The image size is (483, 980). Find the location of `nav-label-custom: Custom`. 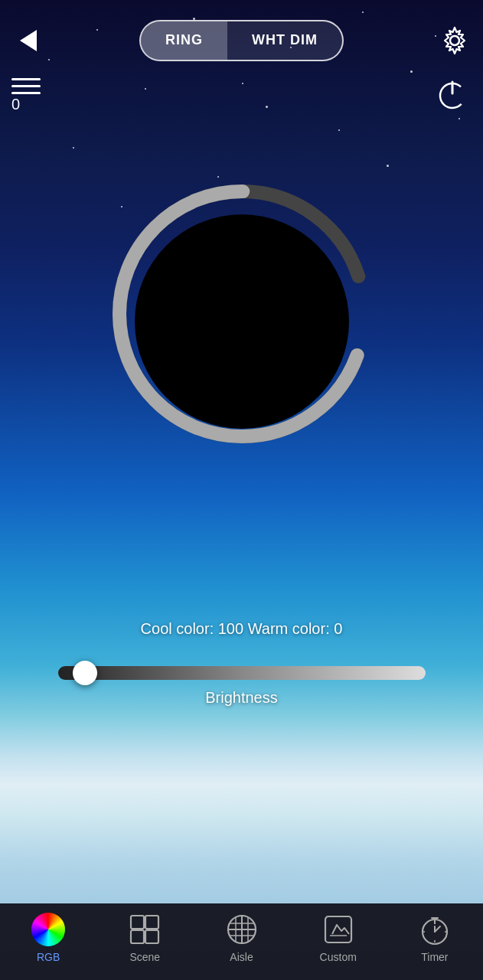

nav-label-custom: Custom is located at coordinates (338, 957).